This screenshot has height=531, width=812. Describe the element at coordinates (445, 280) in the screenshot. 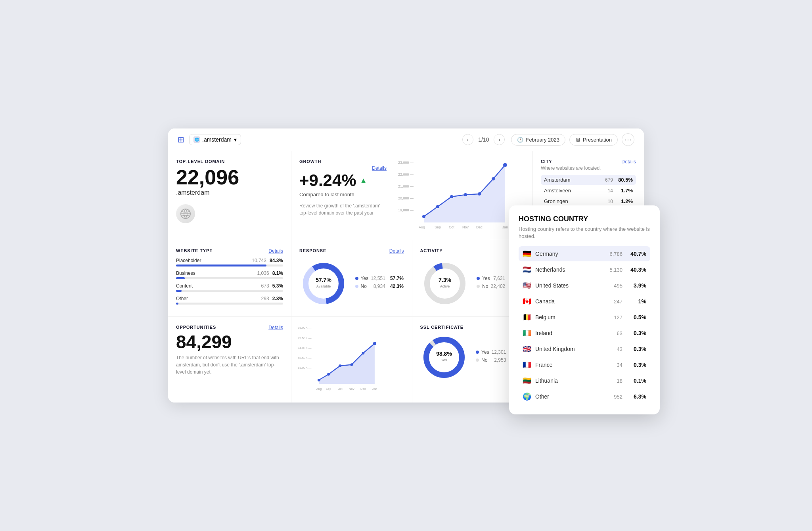

I see `svg-text: 7.3%` at that location.